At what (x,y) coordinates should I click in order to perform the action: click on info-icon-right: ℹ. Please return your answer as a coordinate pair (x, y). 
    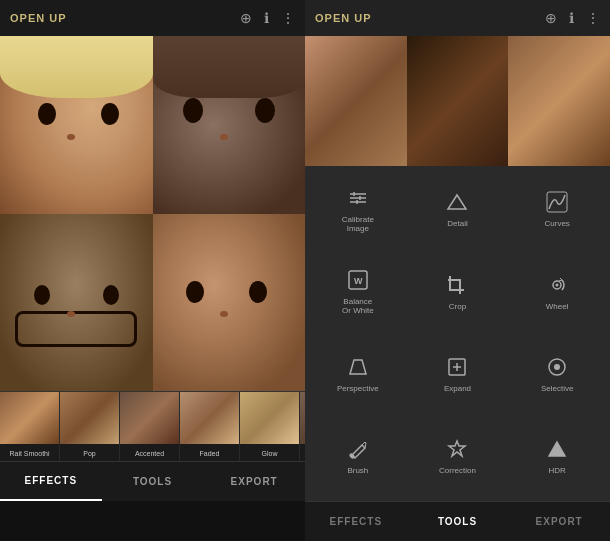
    Looking at the image, I should click on (572, 18).